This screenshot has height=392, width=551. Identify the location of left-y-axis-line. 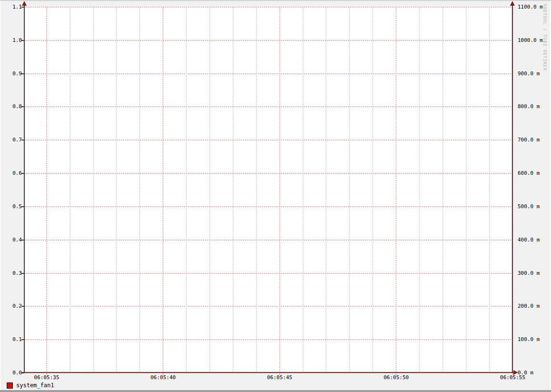
(24, 189).